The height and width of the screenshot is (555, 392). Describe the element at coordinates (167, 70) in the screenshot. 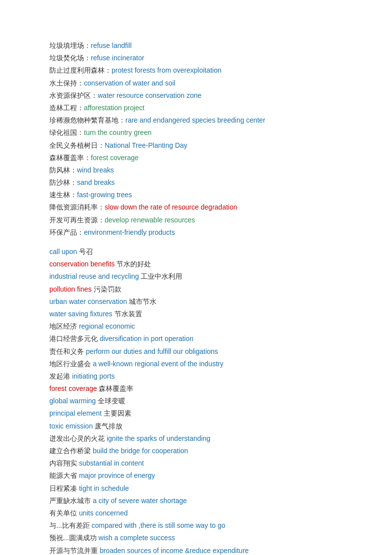

I see `en-text: protest forests from overexploitation` at that location.